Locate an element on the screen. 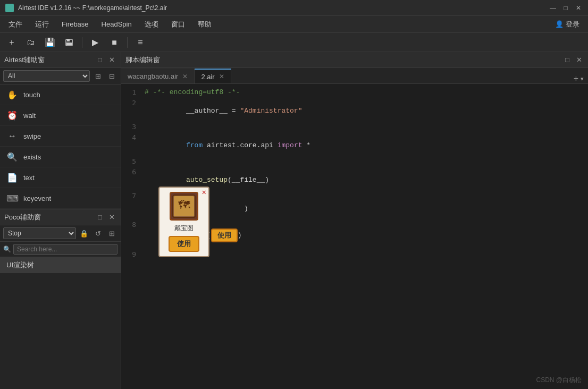 The width and height of the screenshot is (588, 389). airtest-item-exists: 🔍exists is located at coordinates (61, 157).